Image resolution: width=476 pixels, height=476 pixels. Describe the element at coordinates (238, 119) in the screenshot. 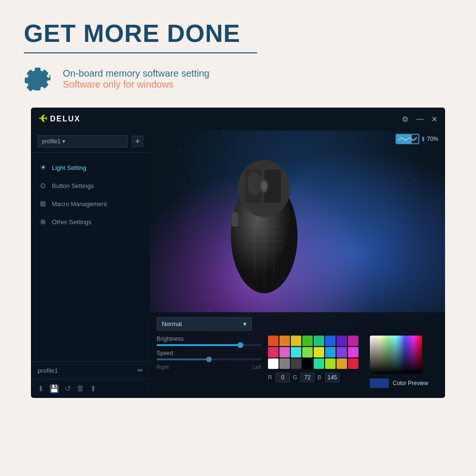

I see `title-bar: ✈ DELUX ⚙ — ✕` at that location.